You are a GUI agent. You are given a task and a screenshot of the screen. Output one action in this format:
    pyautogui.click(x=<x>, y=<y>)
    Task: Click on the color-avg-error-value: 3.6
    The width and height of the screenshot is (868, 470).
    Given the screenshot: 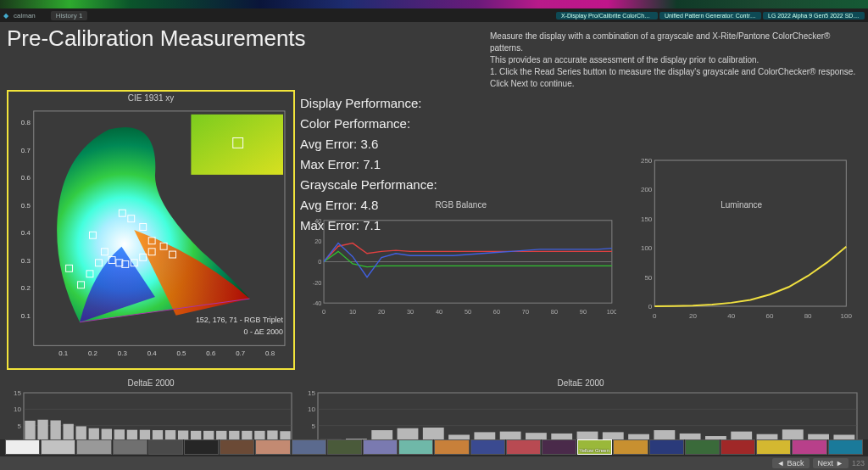 What is the action you would take?
    pyautogui.click(x=370, y=144)
    